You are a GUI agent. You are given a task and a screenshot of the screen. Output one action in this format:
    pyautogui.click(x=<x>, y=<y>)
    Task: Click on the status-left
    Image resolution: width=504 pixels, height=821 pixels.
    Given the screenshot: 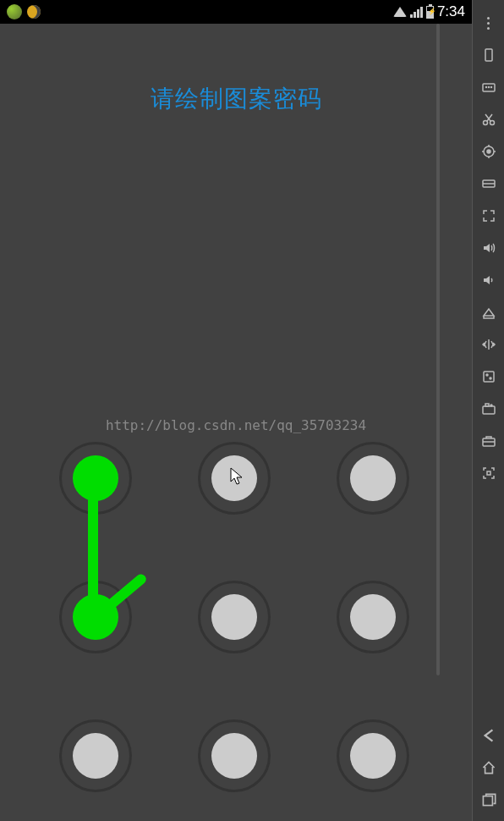 What is the action you would take?
    pyautogui.click(x=24, y=12)
    